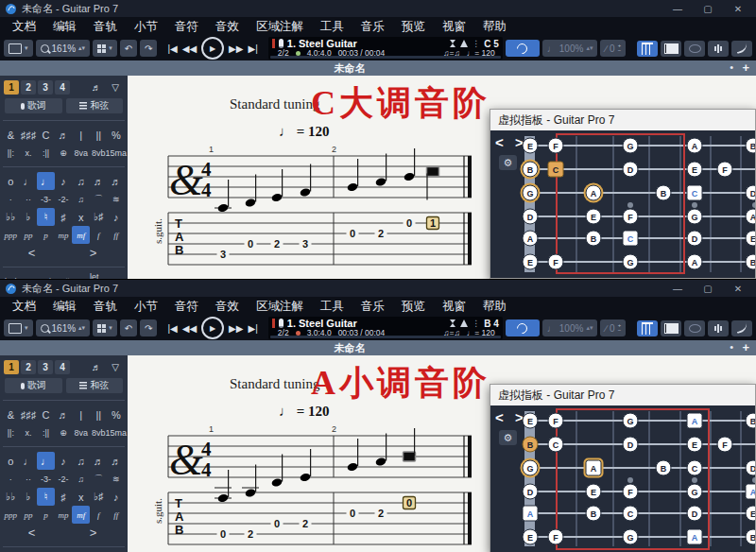 The height and width of the screenshot is (552, 756). I want to click on minimize-button: —, so click(678, 9).